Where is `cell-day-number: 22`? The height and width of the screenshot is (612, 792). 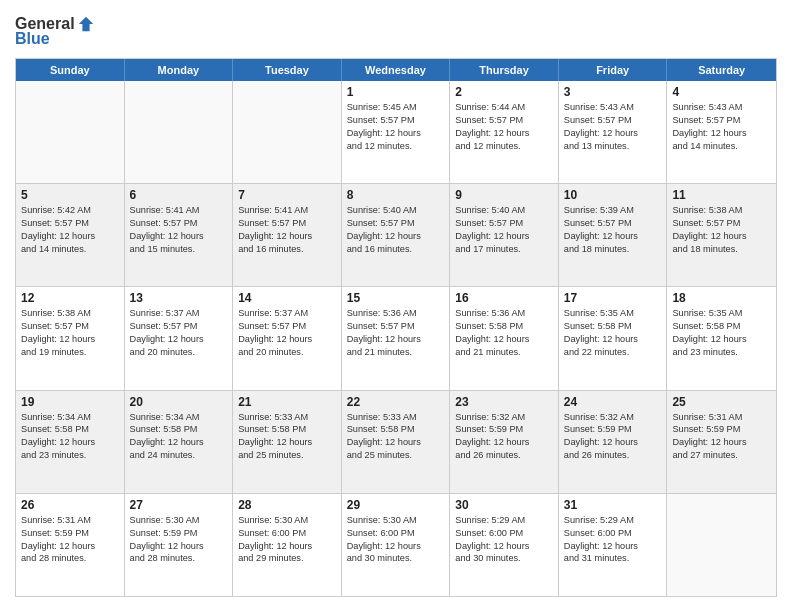
cell-day-number: 22 is located at coordinates (396, 402).